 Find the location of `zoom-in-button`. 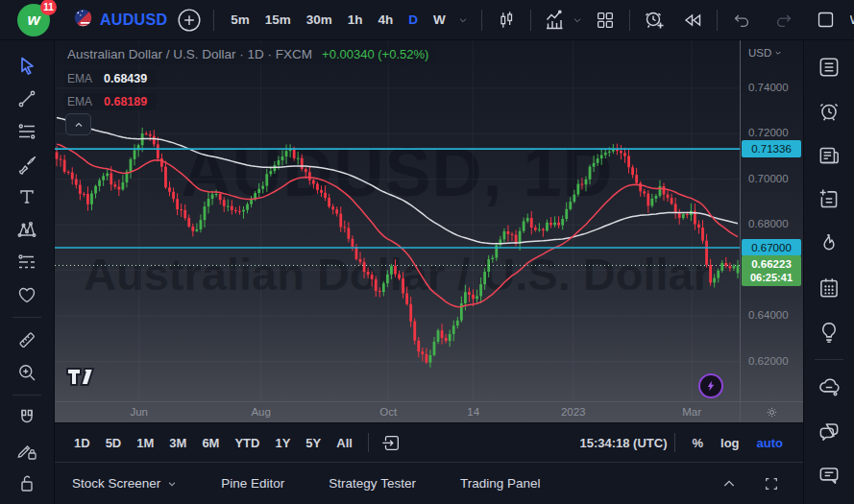

zoom-in-button is located at coordinates (27, 372).